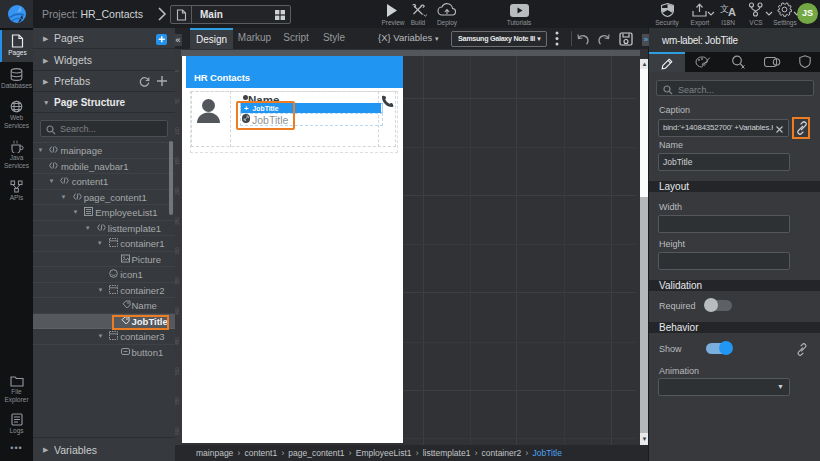  What do you see at coordinates (178, 431) in the screenshot?
I see `svg-text: 600` at bounding box center [178, 431].